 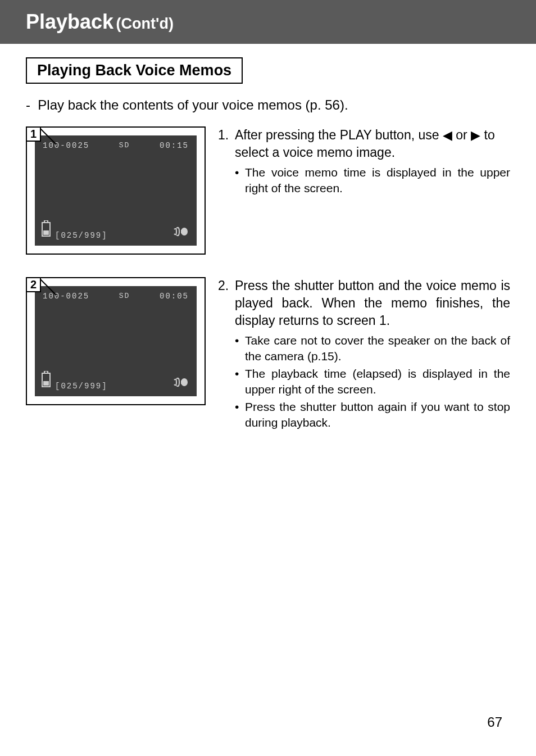 I want to click on step-badge-1: 1, so click(x=34, y=134).